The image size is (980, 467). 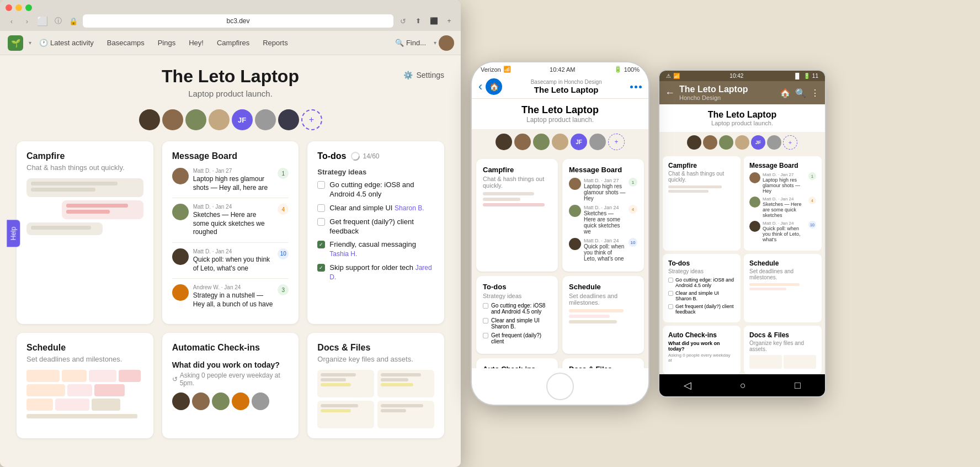 I want to click on nav-basecamps: Basecamps, so click(x=126, y=43).